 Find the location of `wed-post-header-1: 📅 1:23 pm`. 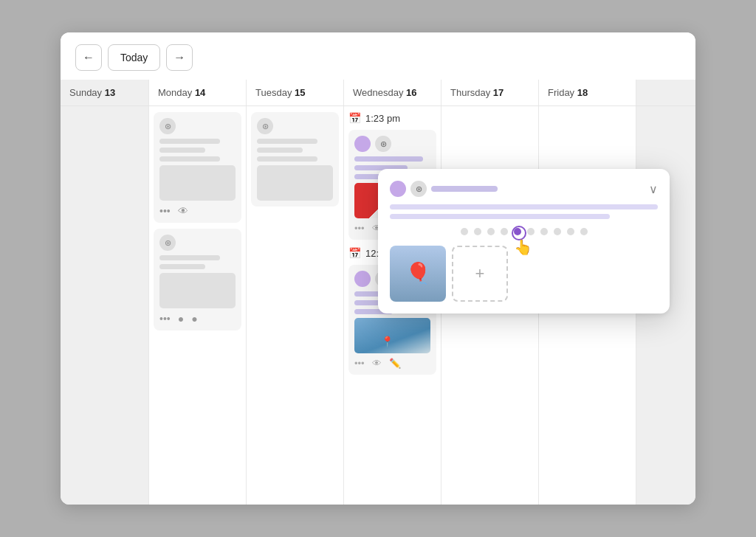

wed-post-header-1: 📅 1:23 pm is located at coordinates (393, 118).